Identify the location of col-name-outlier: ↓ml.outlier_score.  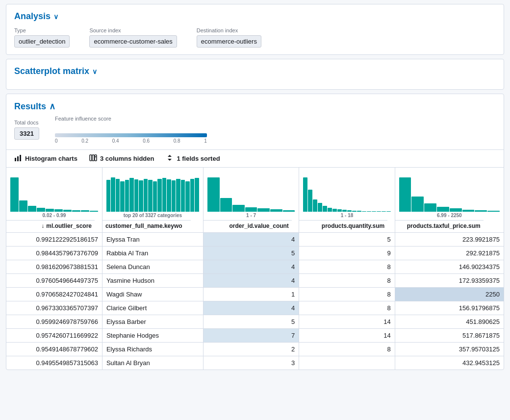
(51, 226).